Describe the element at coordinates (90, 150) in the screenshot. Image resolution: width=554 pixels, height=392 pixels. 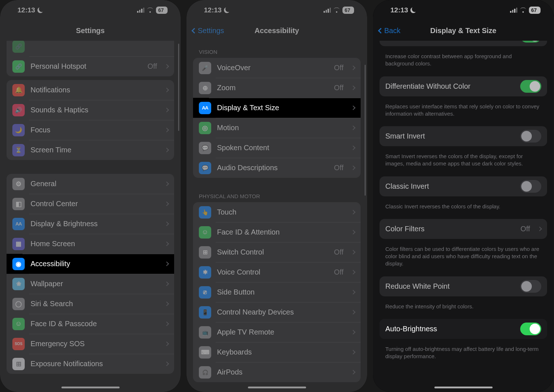
I see `list-item: Screen Time` at that location.